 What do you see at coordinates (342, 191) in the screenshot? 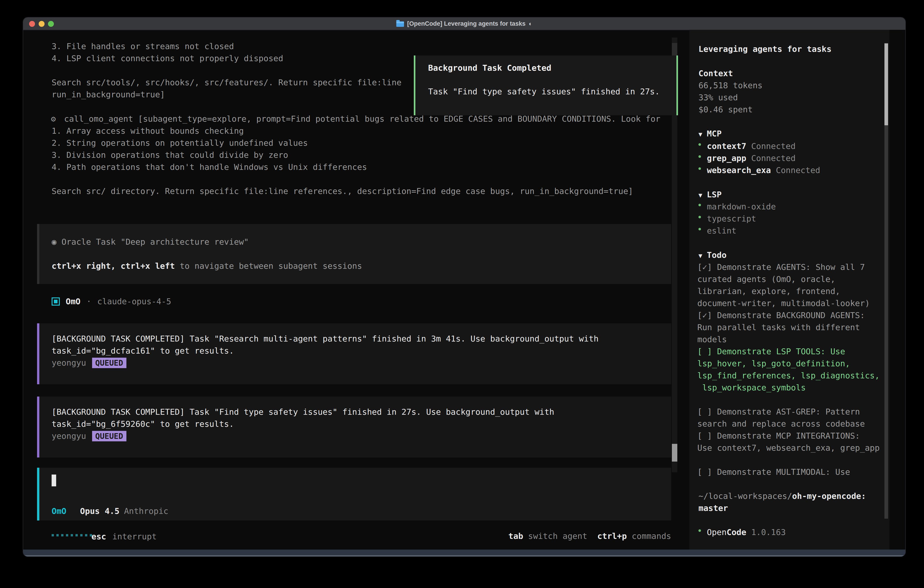
I see `tool-call-line: Search src/ directory. Return specific f…` at bounding box center [342, 191].